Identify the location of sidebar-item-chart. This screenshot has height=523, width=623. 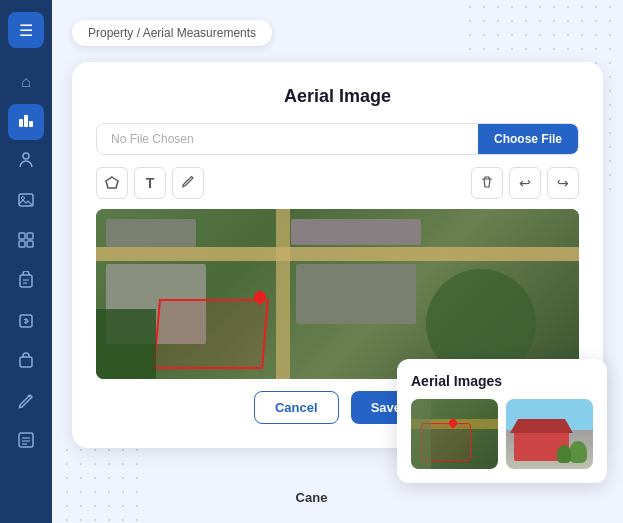
(26, 122).